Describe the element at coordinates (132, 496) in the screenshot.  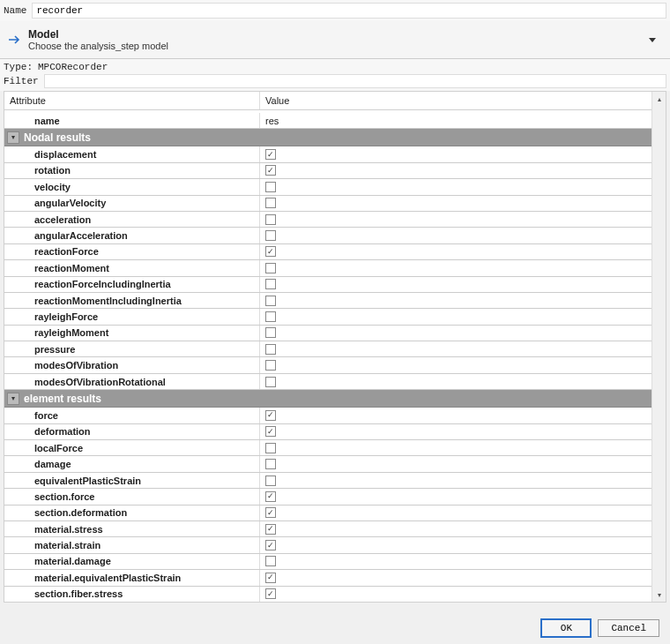
I see `attr-label: section.force` at that location.